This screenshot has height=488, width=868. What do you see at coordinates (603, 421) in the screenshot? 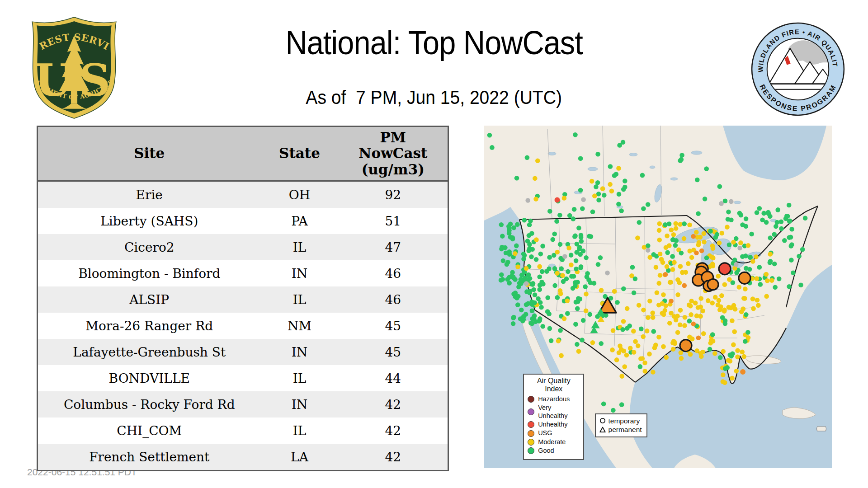
I see `temporary-circle-icon` at bounding box center [603, 421].